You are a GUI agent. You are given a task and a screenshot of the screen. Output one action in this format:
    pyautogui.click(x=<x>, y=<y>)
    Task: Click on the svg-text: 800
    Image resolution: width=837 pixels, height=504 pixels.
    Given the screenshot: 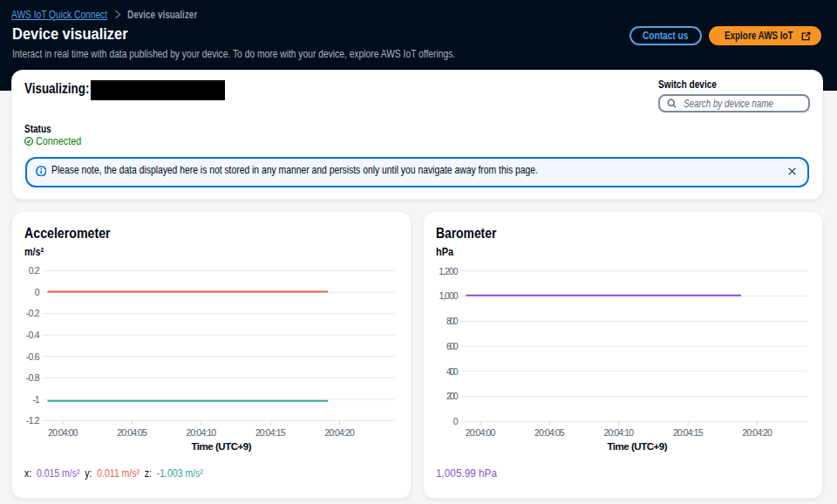 What is the action you would take?
    pyautogui.click(x=453, y=321)
    